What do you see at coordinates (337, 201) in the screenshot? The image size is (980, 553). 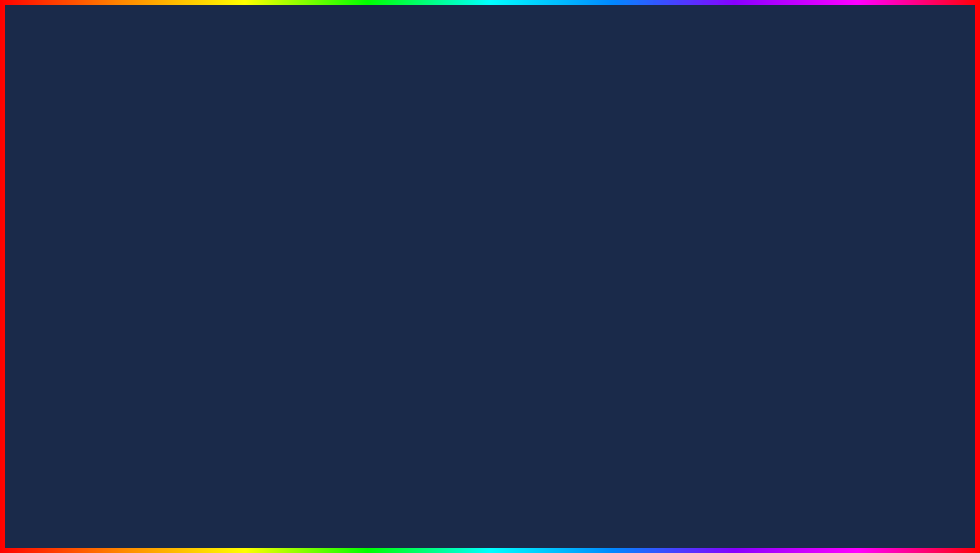 I see `window2-controls: − ×` at bounding box center [337, 201].